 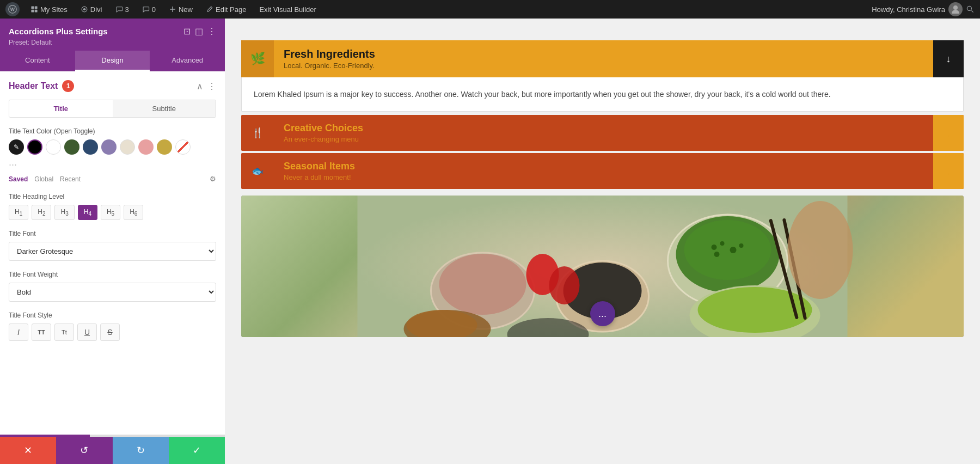 What do you see at coordinates (181, 10) in the screenshot?
I see `new-link: New` at bounding box center [181, 10].